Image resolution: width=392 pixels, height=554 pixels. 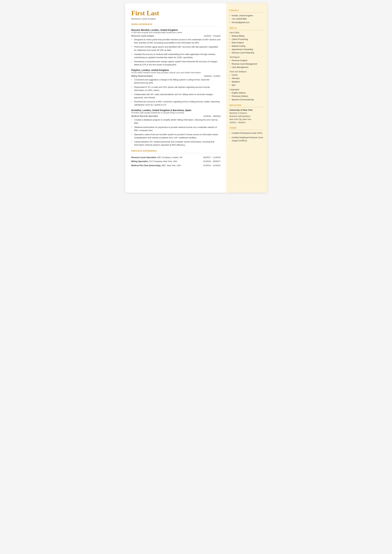 What do you see at coordinates (247, 116) in the screenshot?
I see `edu-field: Business Administration` at bounding box center [247, 116].